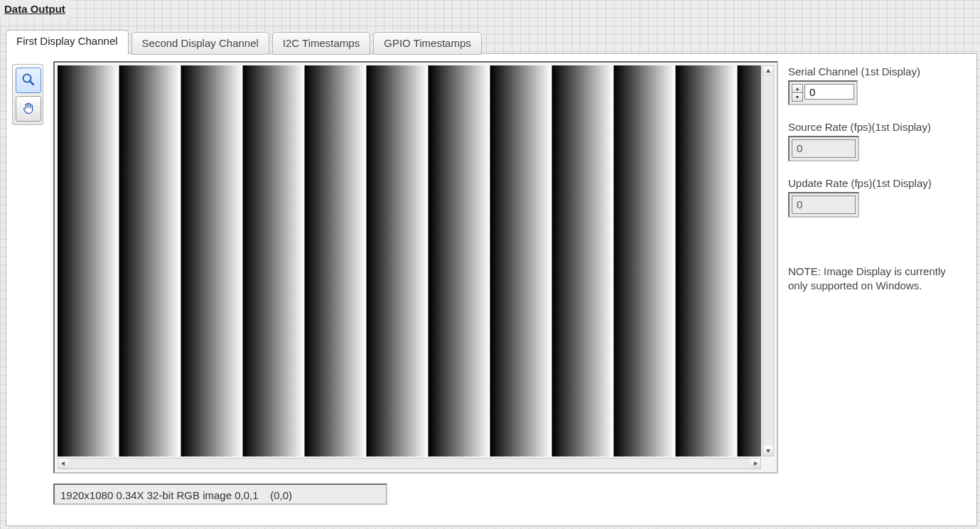 This screenshot has width=980, height=529. What do you see at coordinates (409, 464) in the screenshot?
I see `horizontal-scrollbar` at bounding box center [409, 464].